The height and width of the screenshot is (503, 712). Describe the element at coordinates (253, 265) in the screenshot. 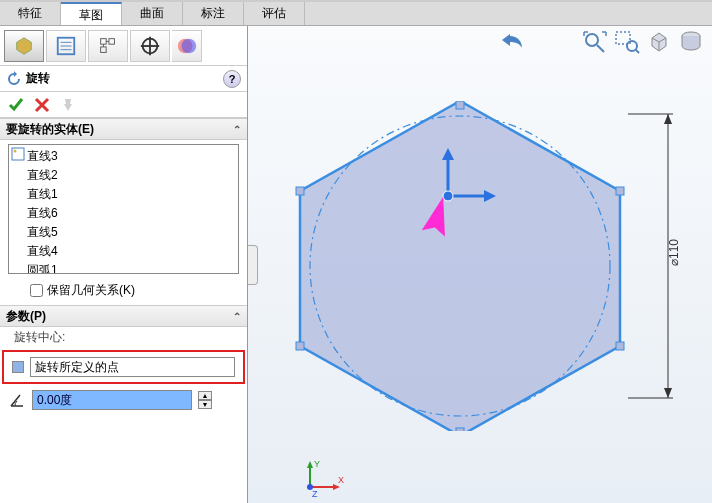

I see `panel-collapse-handle` at that location.